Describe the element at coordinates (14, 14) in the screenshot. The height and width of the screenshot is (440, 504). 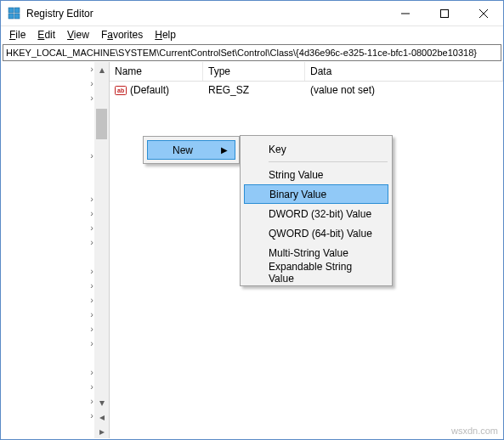
I see `app-icon` at that location.